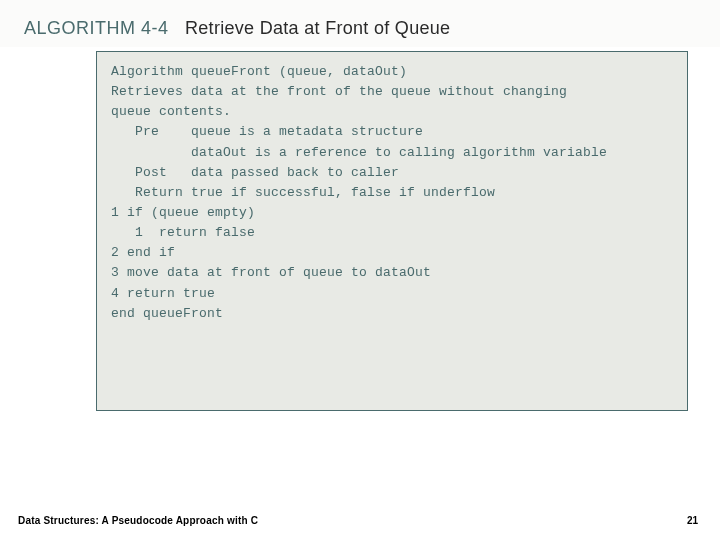 This screenshot has width=720, height=540. What do you see at coordinates (397, 294) in the screenshot?
I see `code-line: 4 return true` at bounding box center [397, 294].